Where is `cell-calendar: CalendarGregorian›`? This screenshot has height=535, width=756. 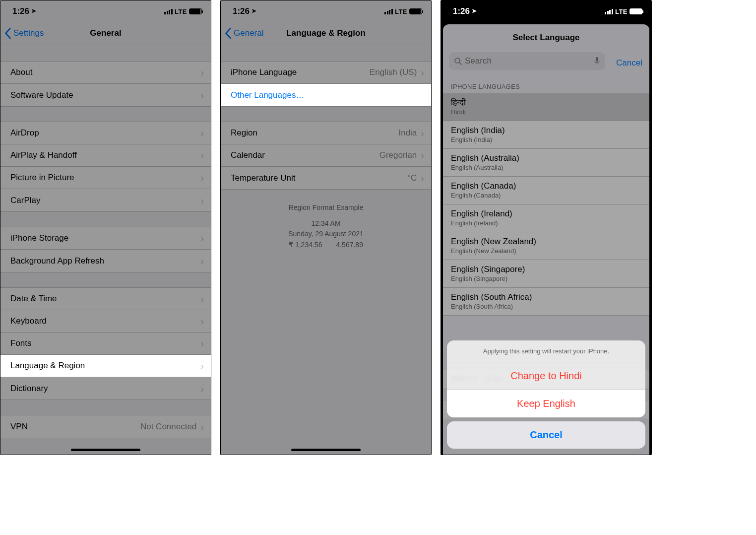 cell-calendar: CalendarGregorian› is located at coordinates (326, 156).